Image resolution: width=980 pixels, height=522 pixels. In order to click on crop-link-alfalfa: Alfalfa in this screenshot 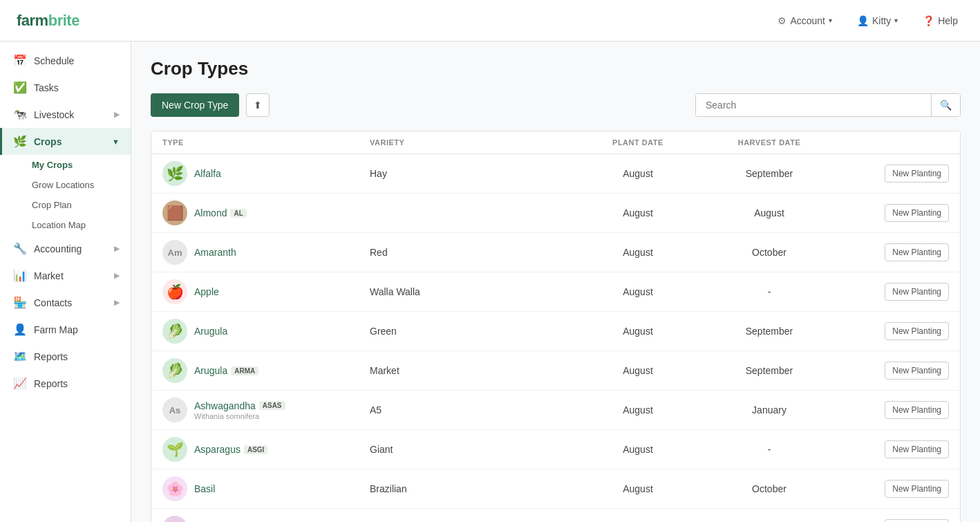, I will do `click(207, 174)`.